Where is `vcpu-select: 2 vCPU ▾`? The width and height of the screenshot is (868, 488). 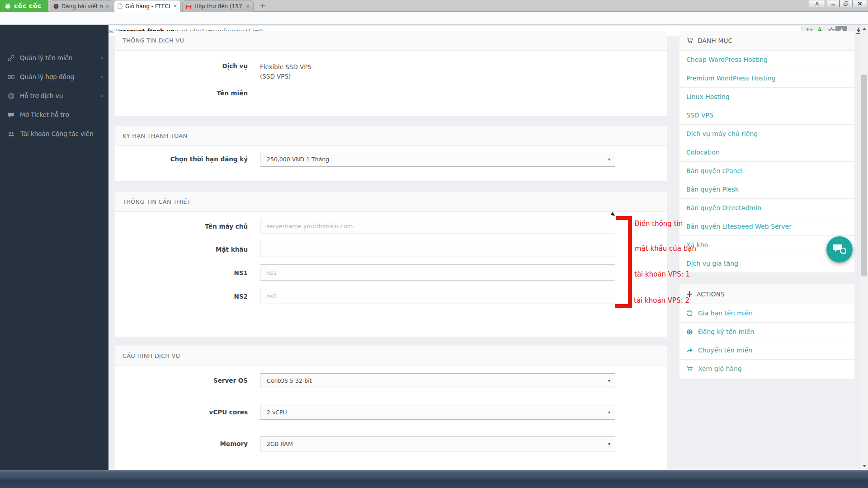
vcpu-select: 2 vCPU ▾ is located at coordinates (438, 412).